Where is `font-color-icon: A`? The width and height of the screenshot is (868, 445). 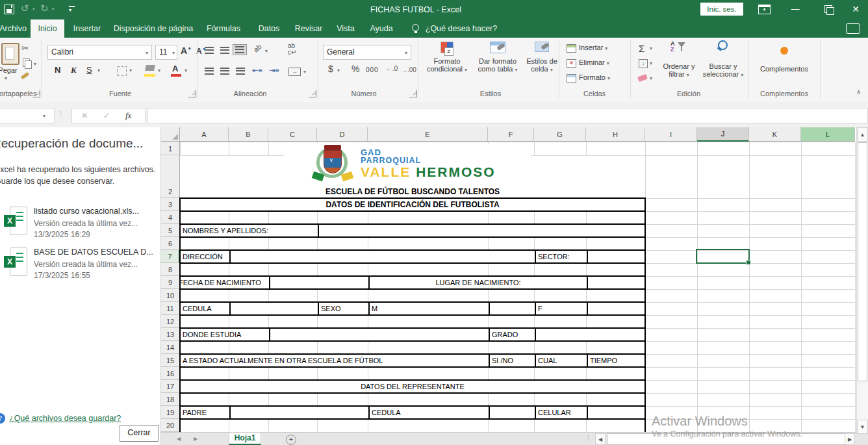
font-color-icon: A is located at coordinates (175, 69).